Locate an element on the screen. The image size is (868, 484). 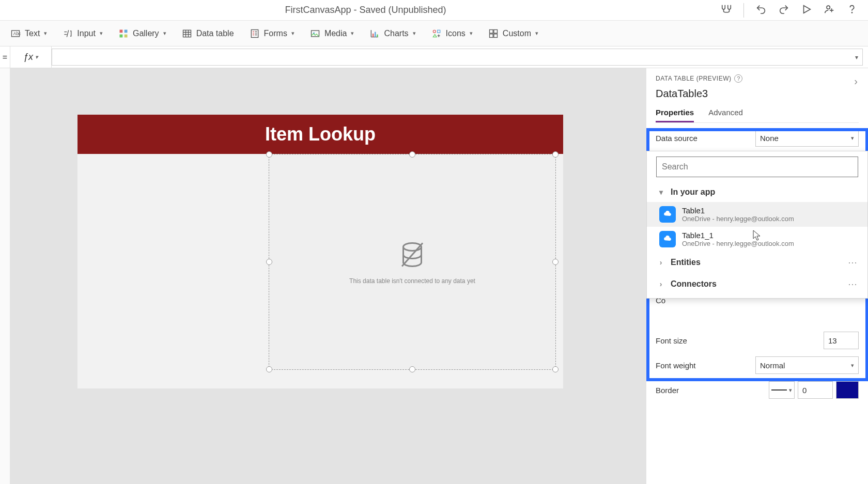
ribbon-icons-label: Icons is located at coordinates (456, 34).